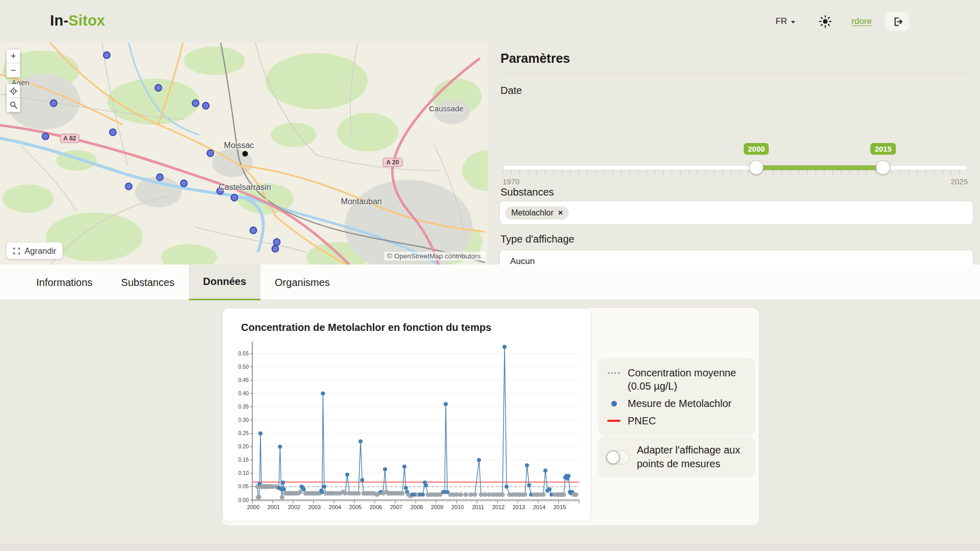 This screenshot has width=980, height=551. I want to click on fit-display-toggle-box: Adapter l'affichage aux points de mesure…, so click(677, 457).